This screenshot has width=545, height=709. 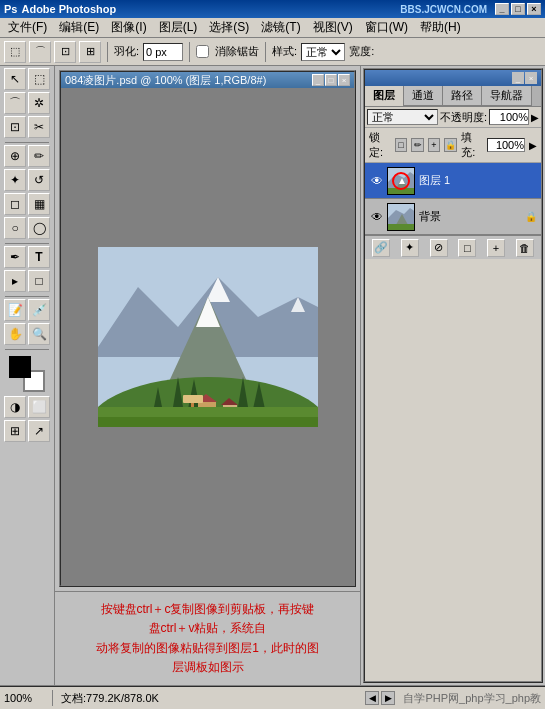 I want to click on layer-lock-row: 锁定: □ ✏ + 🔒 填充: ▶, so click(x=453, y=146).